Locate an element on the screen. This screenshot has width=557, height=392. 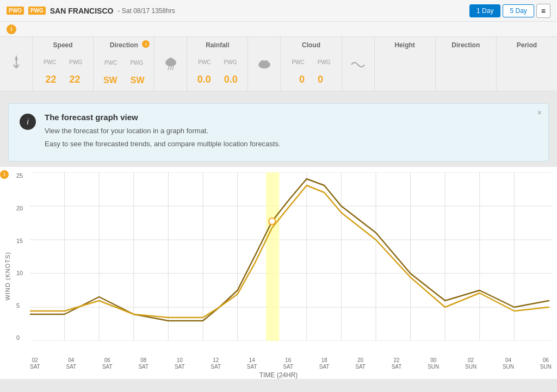
direction-labels: PWC PWG is located at coordinates (124, 63).